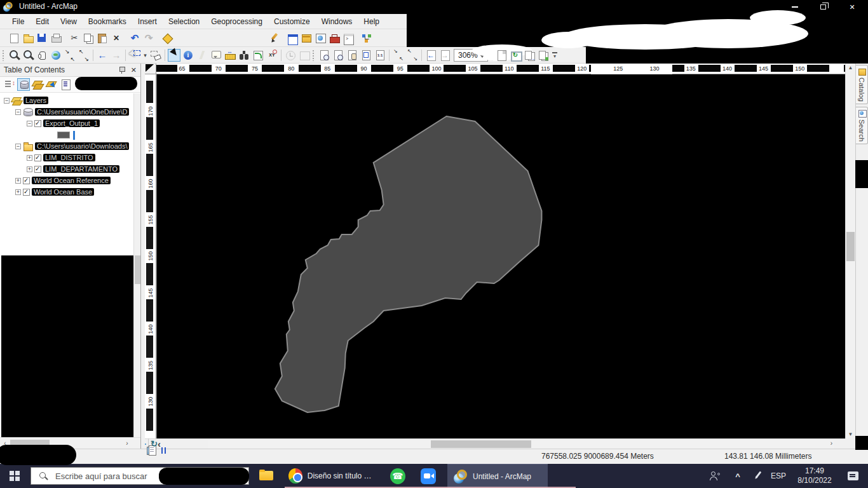 The width and height of the screenshot is (868, 488). Describe the element at coordinates (135, 55) in the screenshot. I see `select-features-tool` at that location.